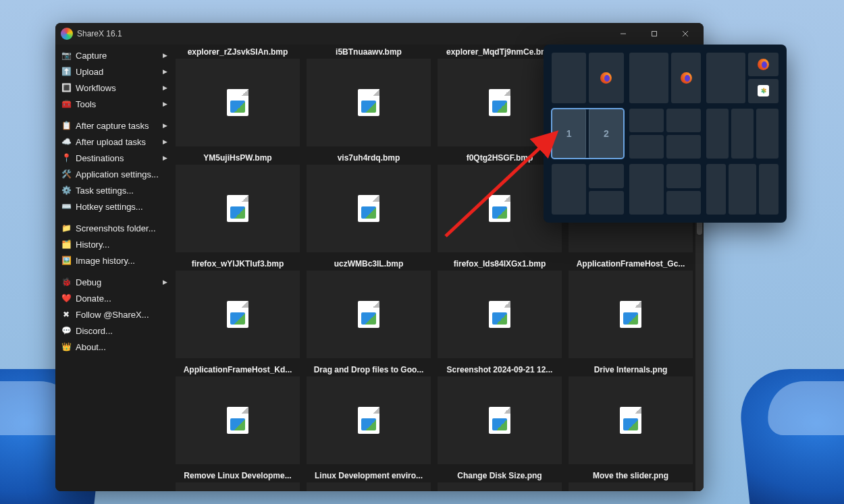 The width and height of the screenshot is (844, 504). Describe the element at coordinates (631, 481) in the screenshot. I see `file-item: Move the slider.png` at that location.